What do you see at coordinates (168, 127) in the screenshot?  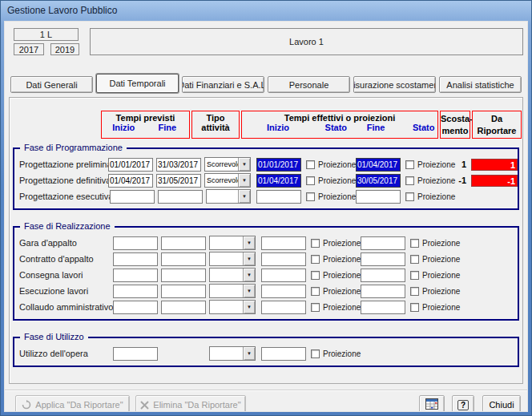 I see `col-fine-previsto: Fine` at bounding box center [168, 127].